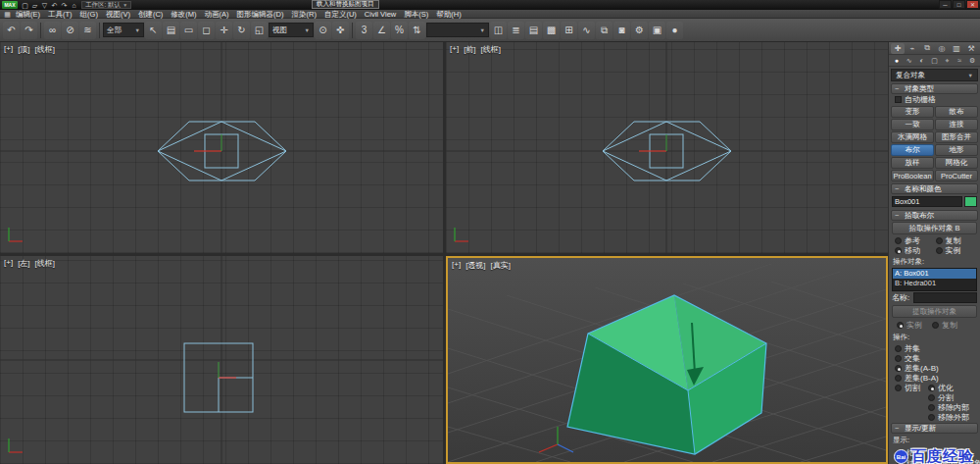 This screenshot has height=464, width=980. Describe the element at coordinates (914, 250) in the screenshot. I see `move-radio: 移动` at that location.